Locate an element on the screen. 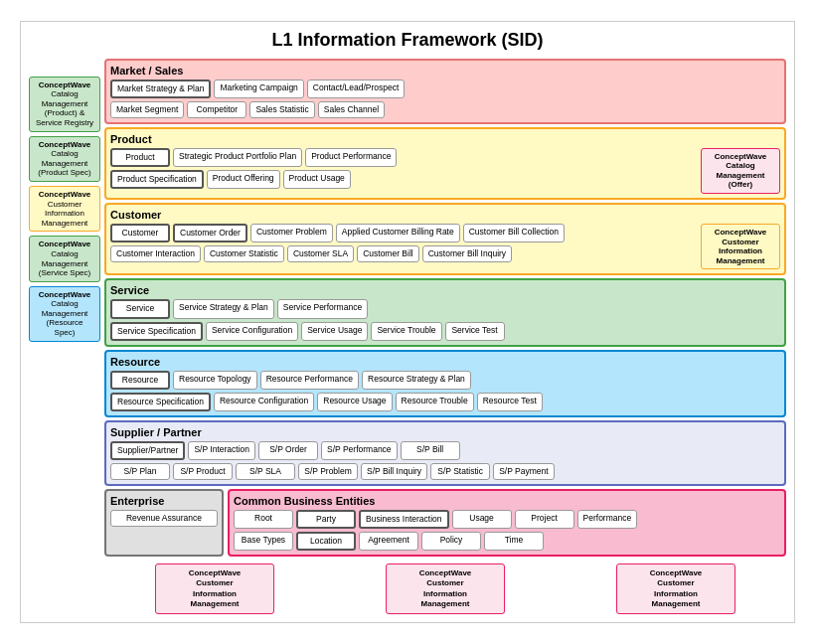 This screenshot has width=815, height=644. left-label-5: ConceptWaveCatalogManagement(ResourceSpe… is located at coordinates (65, 314).